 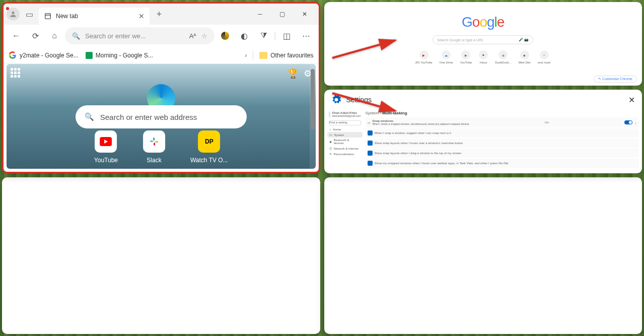 I want to click on read-aloud-icon: Aᴬ, so click(x=193, y=36).